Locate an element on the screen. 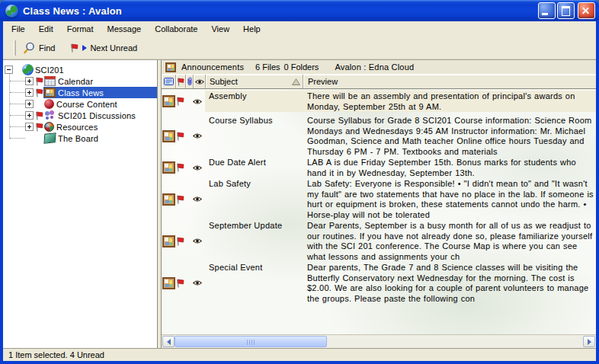 This screenshot has width=599, height=364. message-subject: September Update is located at coordinates (254, 241).